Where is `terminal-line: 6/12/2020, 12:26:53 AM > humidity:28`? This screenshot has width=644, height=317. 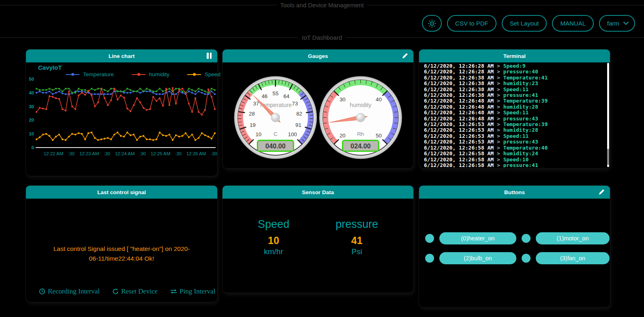
terminal-line: 6/12/2020, 12:26:53 AM > humidity:28 is located at coordinates (514, 130).